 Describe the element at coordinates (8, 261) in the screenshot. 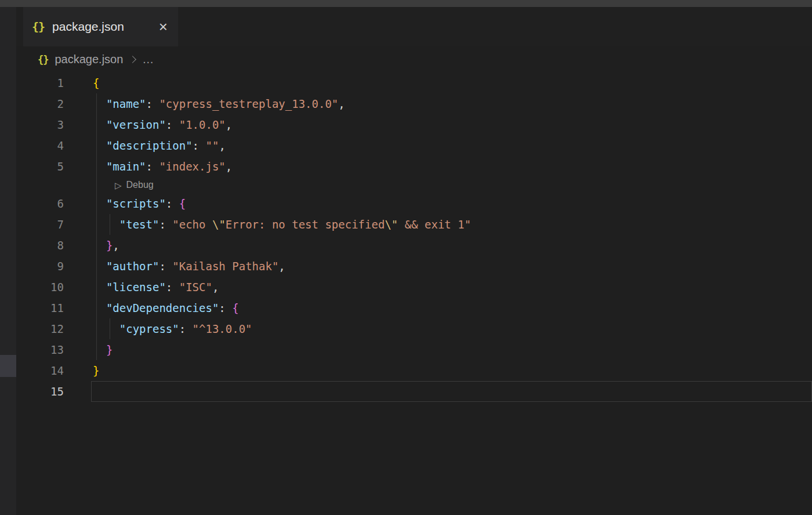

I see `sidebar-edge` at that location.